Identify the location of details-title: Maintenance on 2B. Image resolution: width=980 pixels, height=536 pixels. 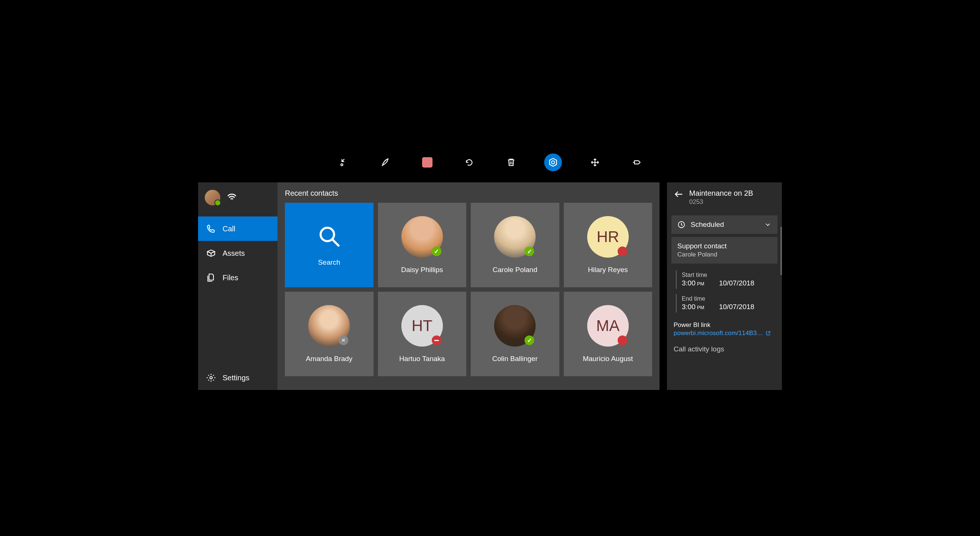
(721, 193).